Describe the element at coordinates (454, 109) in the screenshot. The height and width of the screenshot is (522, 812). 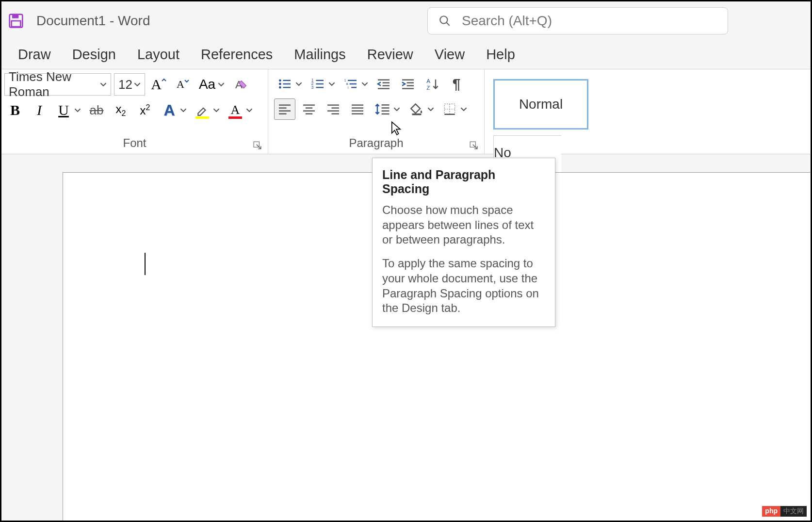
I see `borders-button` at that location.